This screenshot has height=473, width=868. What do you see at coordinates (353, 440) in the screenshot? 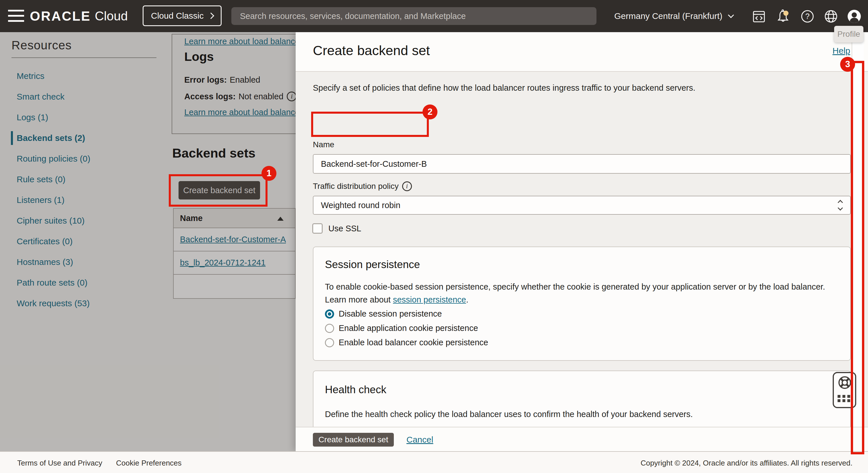
I see `create-backend-set-submit-button: Create backend set` at bounding box center [353, 440].